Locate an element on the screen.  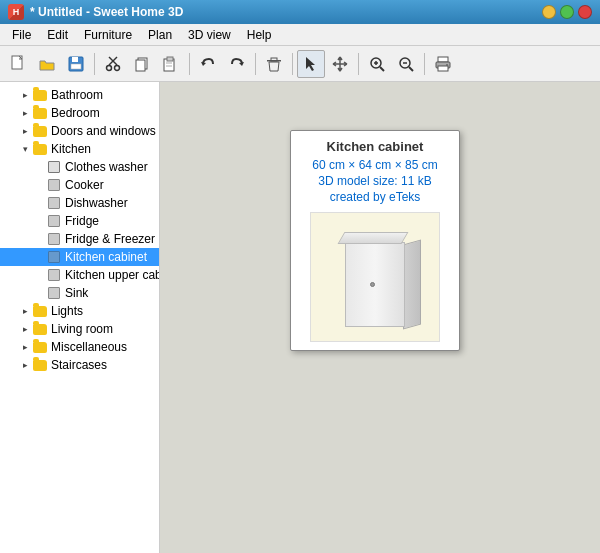
tree-item-dishwasher: Dishwasher is located at coordinates (80, 203).